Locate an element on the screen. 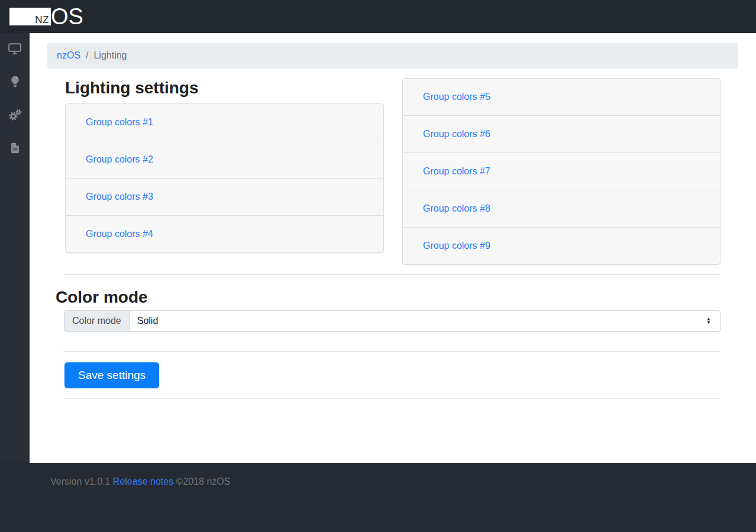 Image resolution: width=756 pixels, height=532 pixels. color-mode-select: Solid ▲▼ is located at coordinates (425, 321).